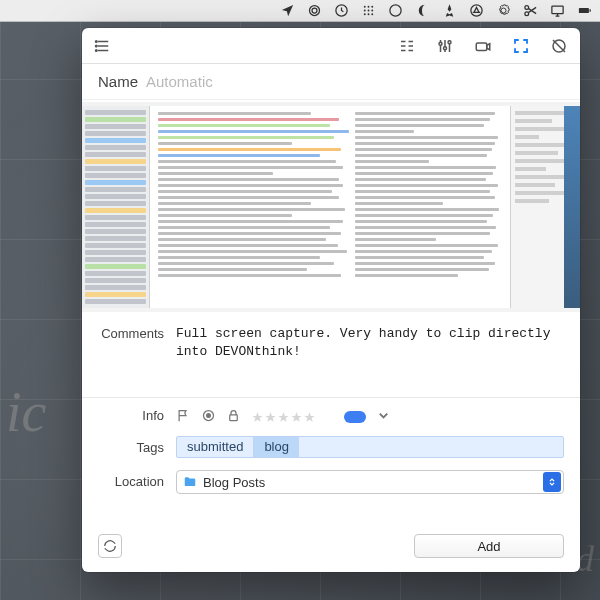 The image size is (600, 600). What do you see at coordinates (190, 482) in the screenshot?
I see `folder-icon` at bounding box center [190, 482].